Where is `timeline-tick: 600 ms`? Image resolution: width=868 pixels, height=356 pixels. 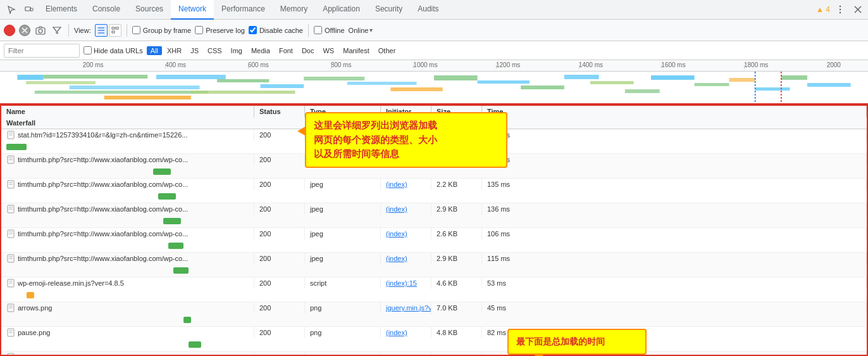 timeline-tick: 600 ms is located at coordinates (258, 65).